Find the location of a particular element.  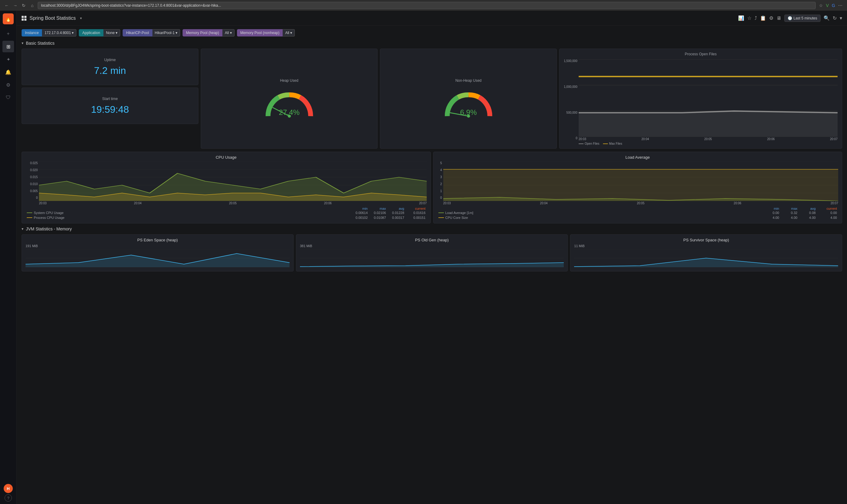

basic-stats-toggle: ▾ is located at coordinates (22, 43).